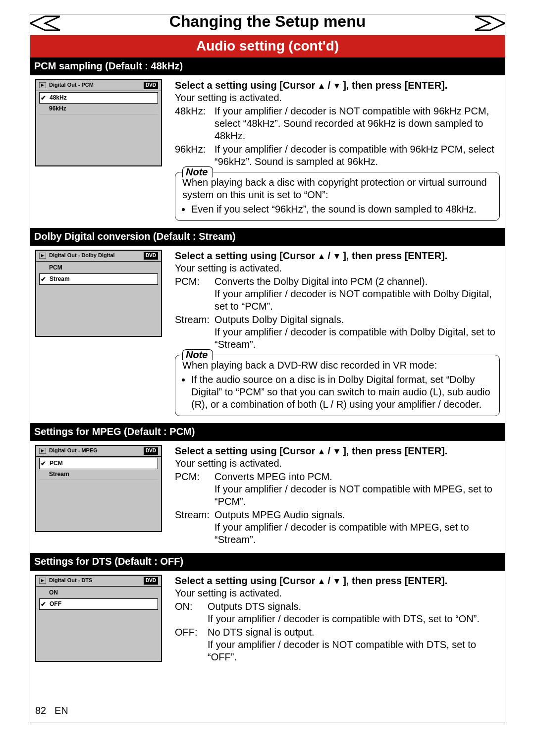 This screenshot has height=756, width=535. Describe the element at coordinates (357, 124) in the screenshot. I see `definition-value: If your amplifier / decoder is NOT compa…` at that location.